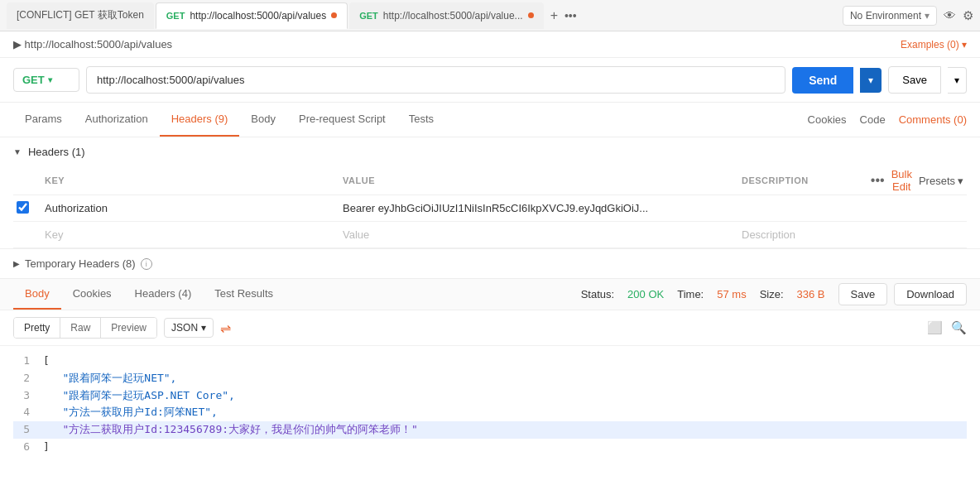 The width and height of the screenshot is (980, 490). I want to click on body-action-icons: ⬜ 🔍, so click(947, 328).